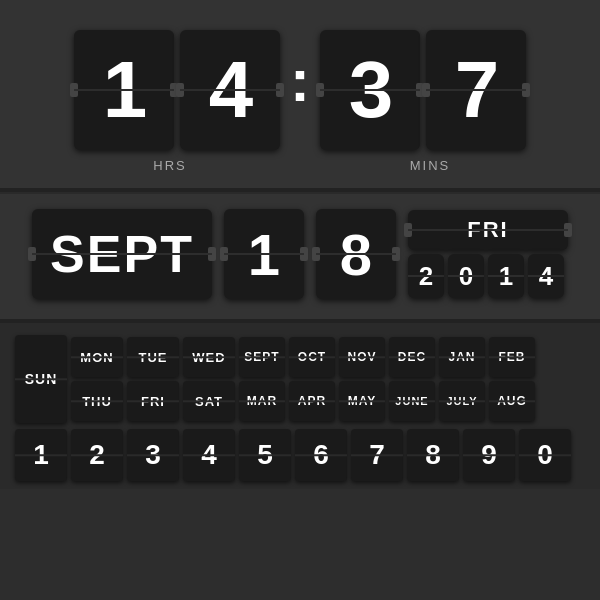  I want to click on spare-oct: OCT, so click(312, 357).